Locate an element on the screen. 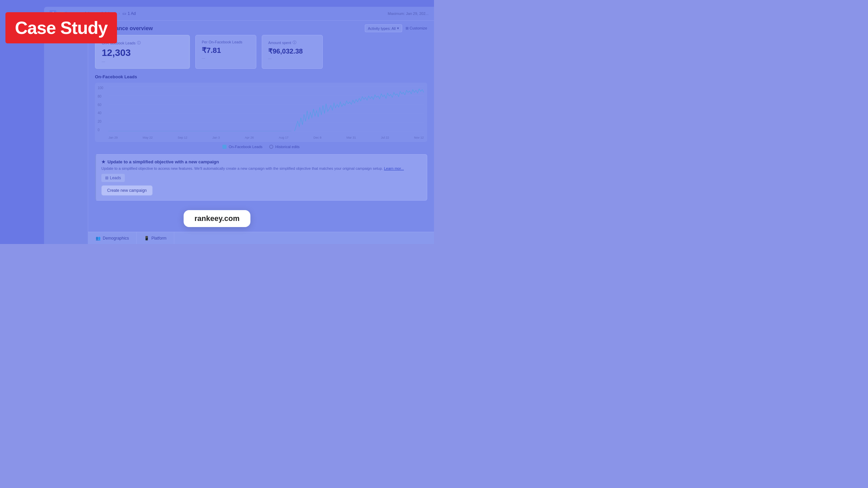  platform-label: Platform is located at coordinates (159, 238).